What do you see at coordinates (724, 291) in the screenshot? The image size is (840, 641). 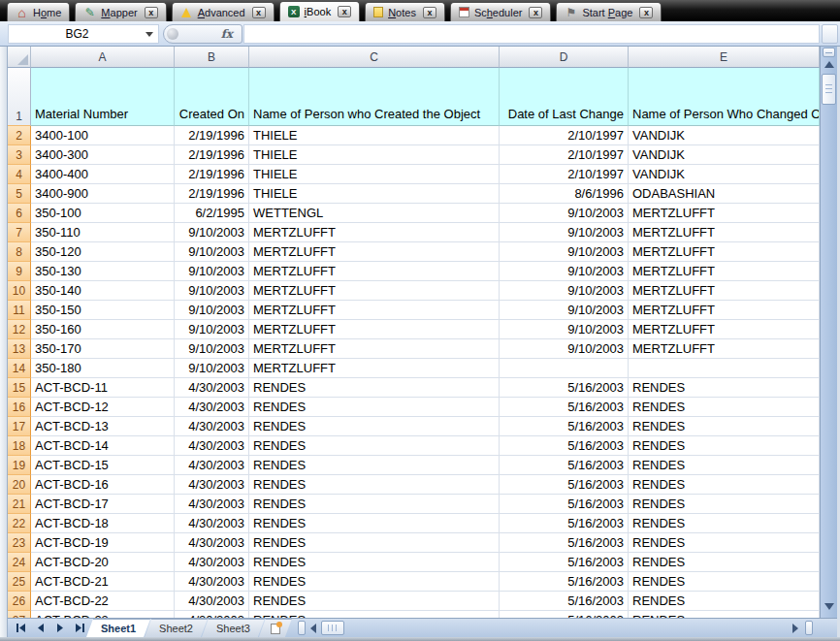 I see `cell-E10: MERTZLUFFT` at bounding box center [724, 291].